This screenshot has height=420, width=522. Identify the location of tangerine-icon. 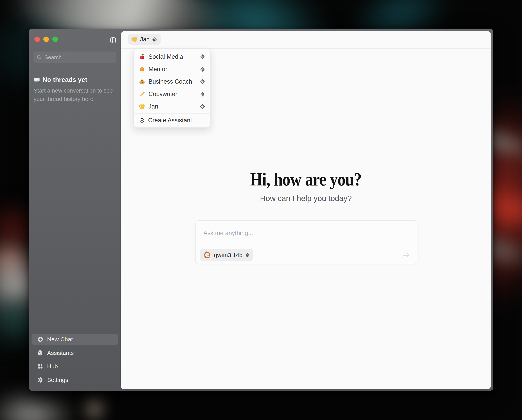
(142, 69).